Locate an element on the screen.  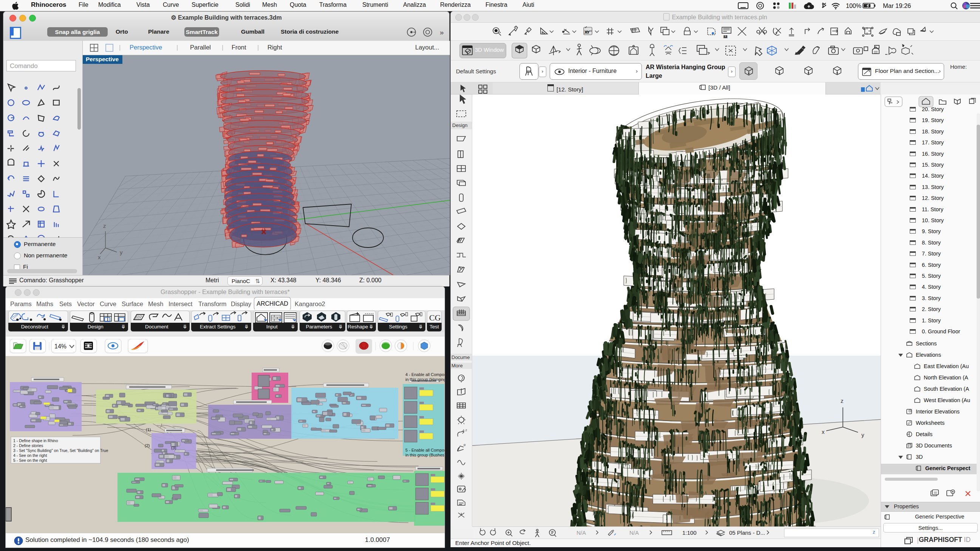
svg-text:3 - Set "Sync Building" on Tru: 3 - Set "Sync Building" on True, Set "Bu… is located at coordinates (61, 451).